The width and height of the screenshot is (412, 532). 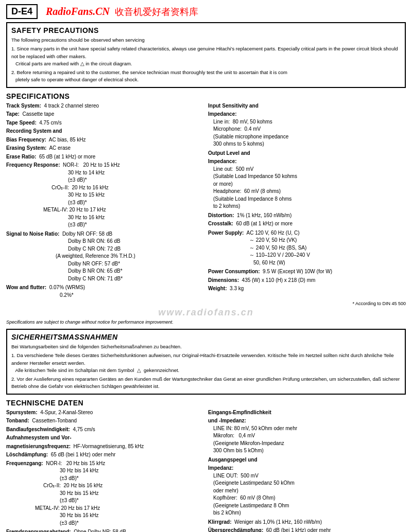 I want to click on spec-crosstalk: Crosstalk: 60 dB (at 1 kHz) or more, so click(x=307, y=224).